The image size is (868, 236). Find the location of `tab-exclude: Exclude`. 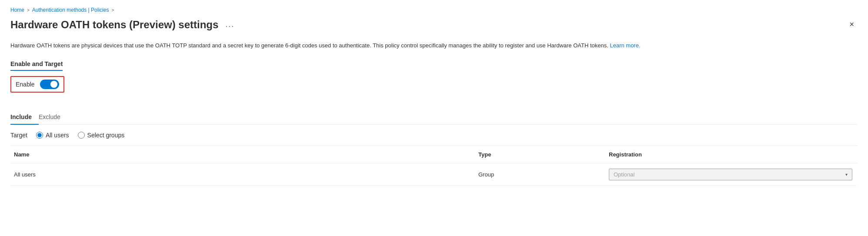

tab-exclude: Exclude is located at coordinates (53, 117).